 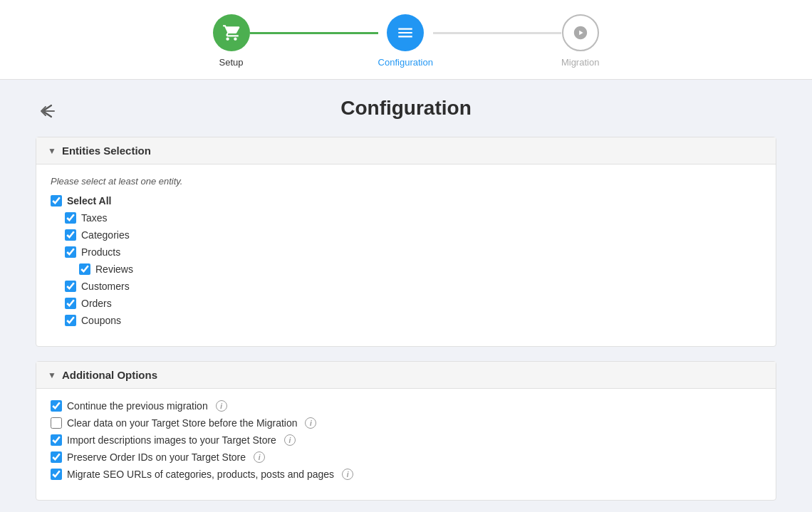 I want to click on additional-section-header: ▼ Additional Options, so click(x=406, y=375).